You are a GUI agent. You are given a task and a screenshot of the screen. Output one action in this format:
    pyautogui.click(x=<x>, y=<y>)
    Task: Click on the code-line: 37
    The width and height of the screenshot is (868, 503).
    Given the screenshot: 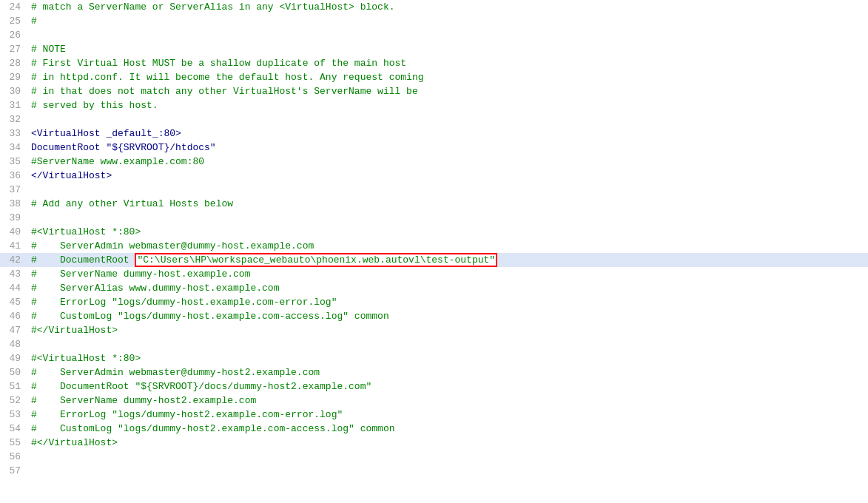 What is the action you would take?
    pyautogui.click(x=434, y=189)
    